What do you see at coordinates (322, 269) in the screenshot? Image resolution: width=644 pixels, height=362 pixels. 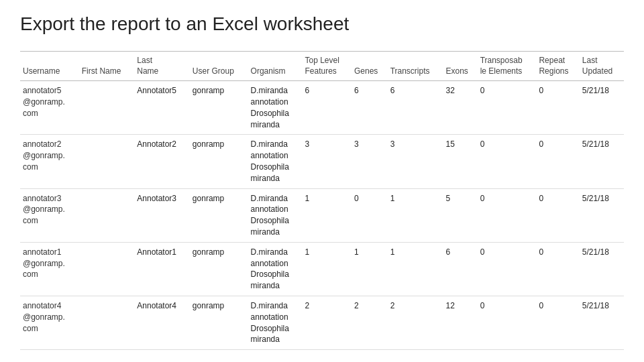 I see `table-row: annotator1 @gonramp. comAnnotator1gonram…` at bounding box center [322, 269].